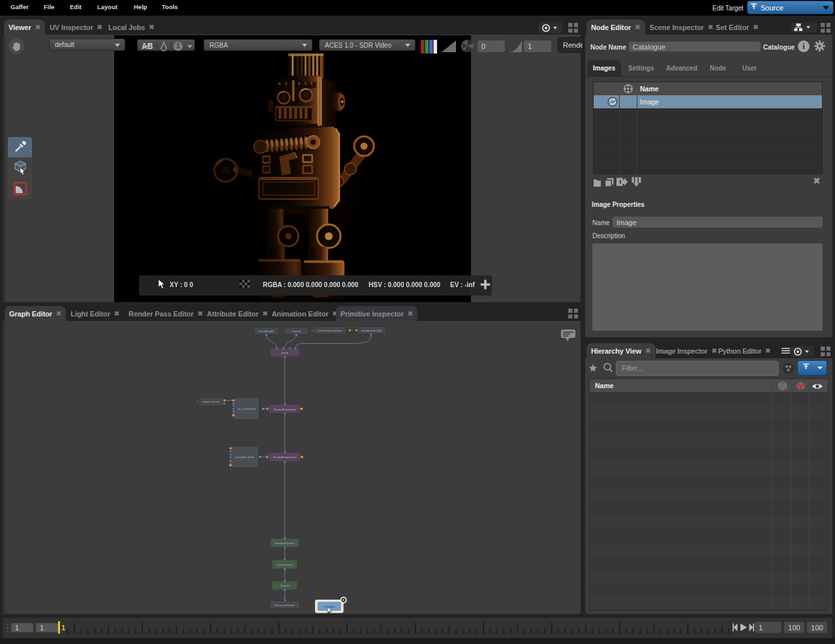 The width and height of the screenshot is (835, 644). I want to click on svg-text: SceneReader, so click(266, 331).